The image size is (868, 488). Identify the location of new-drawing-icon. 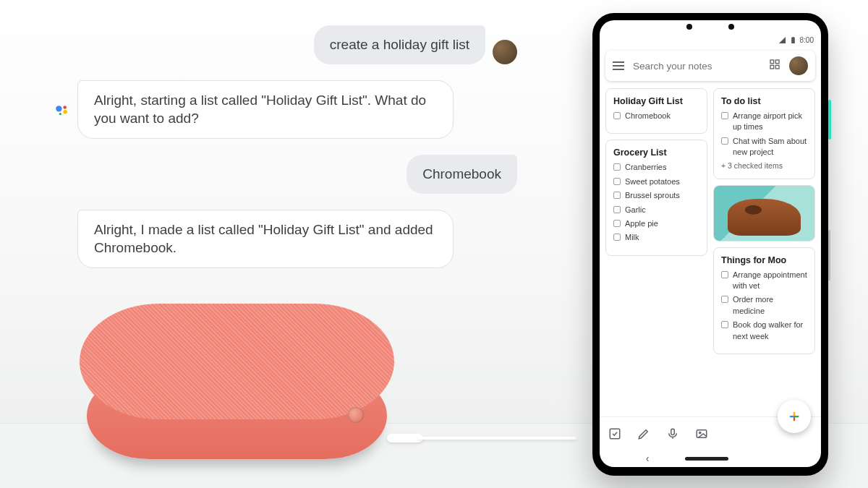
(644, 434).